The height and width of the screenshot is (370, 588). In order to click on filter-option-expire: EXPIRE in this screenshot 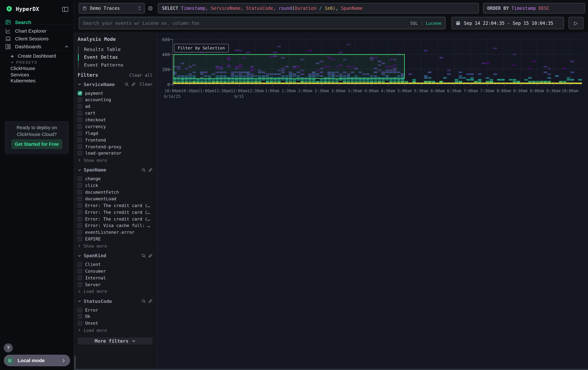, I will do `click(115, 239)`.